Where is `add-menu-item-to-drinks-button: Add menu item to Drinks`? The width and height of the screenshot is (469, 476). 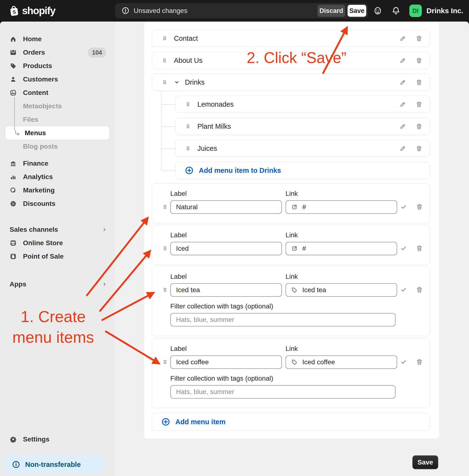
add-menu-item-to-drinks-button: Add menu item to Drinks is located at coordinates (233, 170).